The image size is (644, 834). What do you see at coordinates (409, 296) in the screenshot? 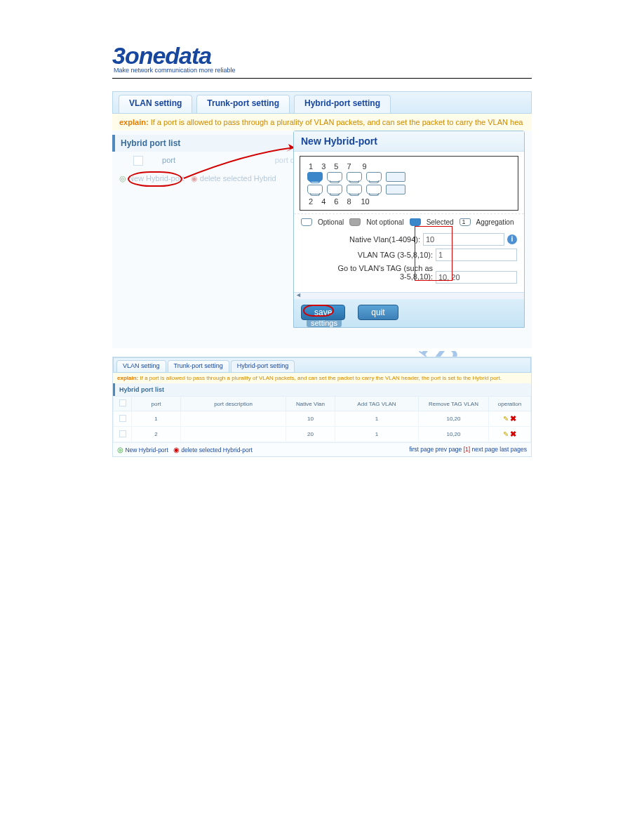
I see `dialog-scrollbar` at bounding box center [409, 296].